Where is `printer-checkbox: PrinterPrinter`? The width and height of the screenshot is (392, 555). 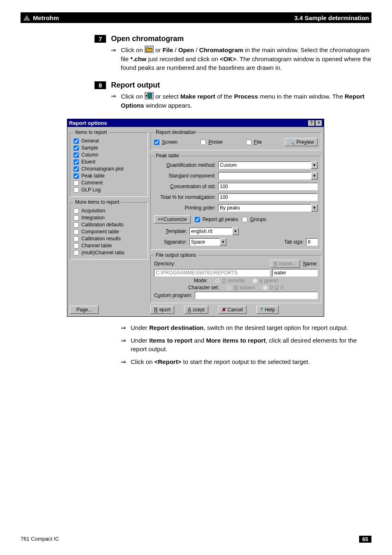 printer-checkbox: PrinterPrinter is located at coordinates (212, 142).